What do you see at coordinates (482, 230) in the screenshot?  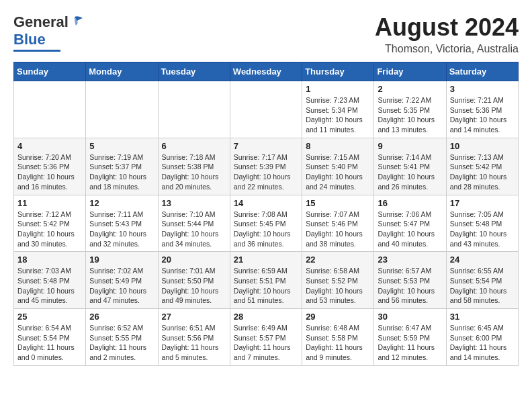 I see `day-info: Sunrise: 7:05 AMSunset: 5:48 PMDaylight:…` at bounding box center [482, 230].